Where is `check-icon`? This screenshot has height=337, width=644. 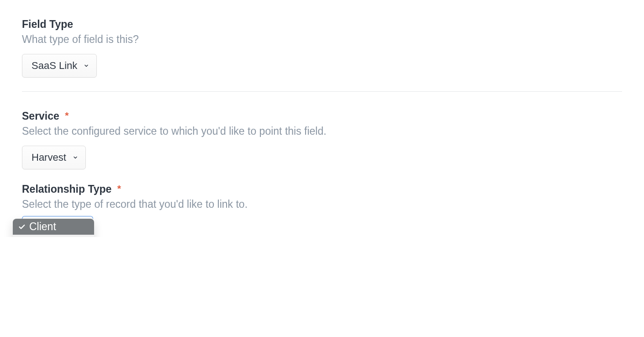 check-icon is located at coordinates (22, 227).